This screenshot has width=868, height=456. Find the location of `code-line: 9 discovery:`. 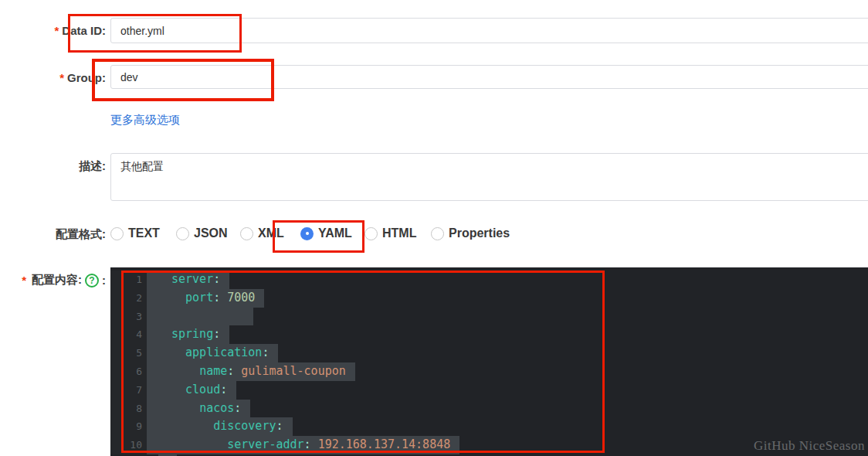

code-line: 9 discovery: is located at coordinates (490, 427).